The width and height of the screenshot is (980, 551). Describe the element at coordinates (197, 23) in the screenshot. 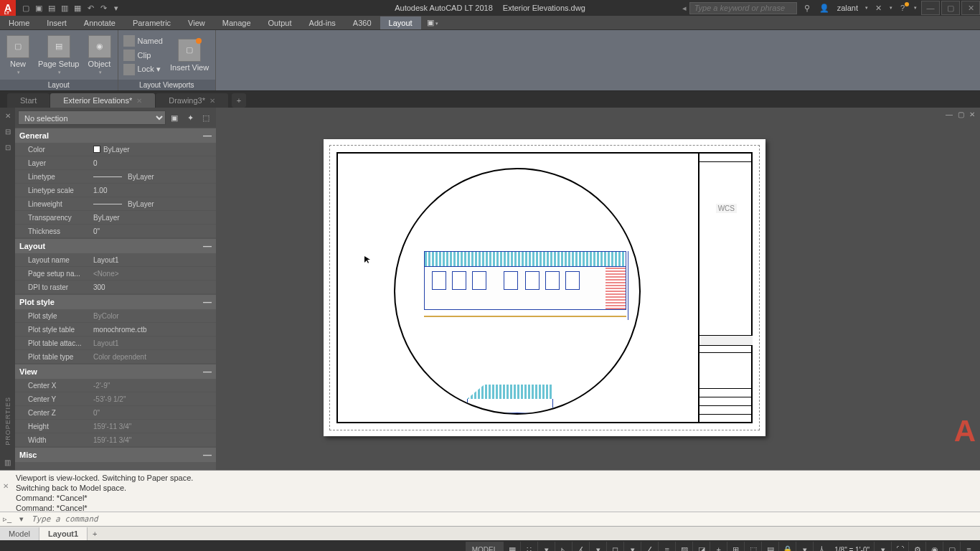

I see `menu-view: View` at that location.